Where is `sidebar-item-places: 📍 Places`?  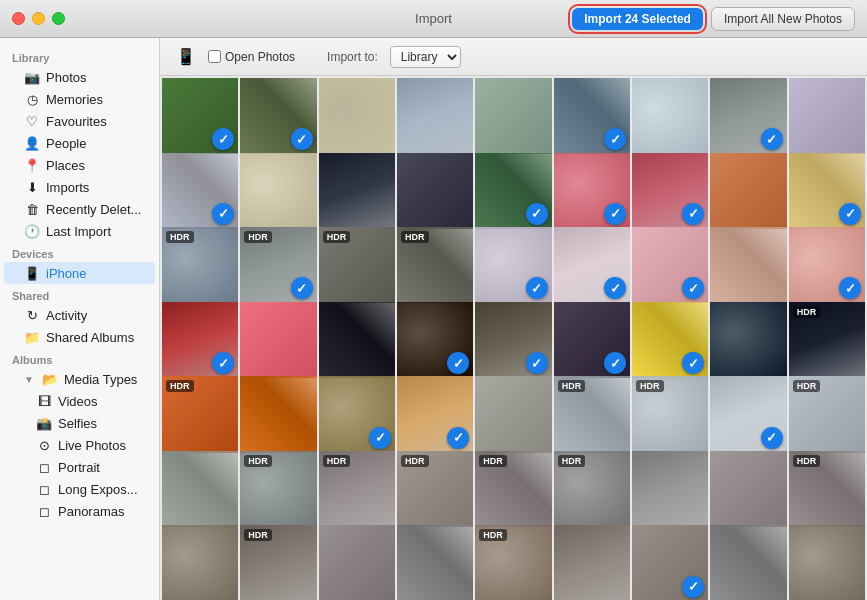 sidebar-item-places: 📍 Places is located at coordinates (80, 165).